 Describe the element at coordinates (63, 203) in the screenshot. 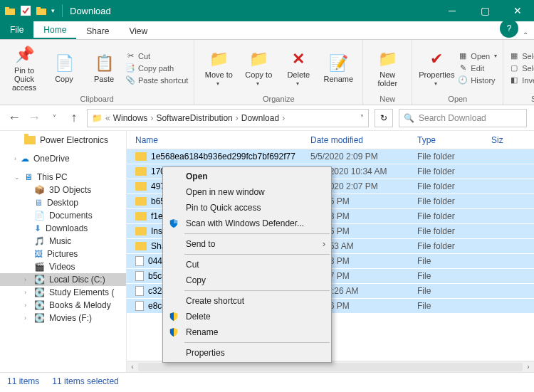

I see `sidebar-item: 🖥Desktop` at that location.